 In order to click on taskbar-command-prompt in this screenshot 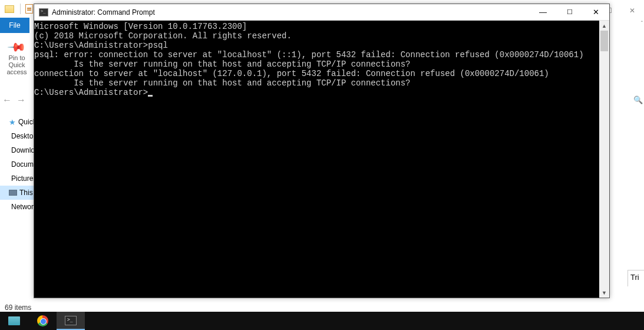, I will do `click(71, 321)`.